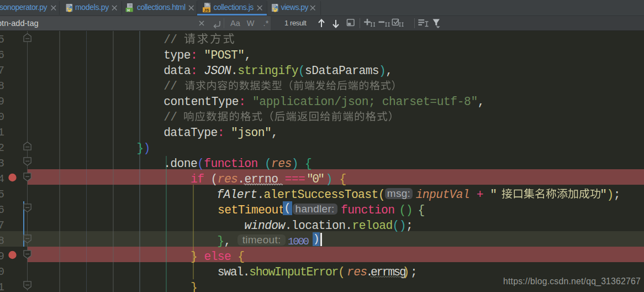  I want to click on svg-text: H, so click(128, 10).